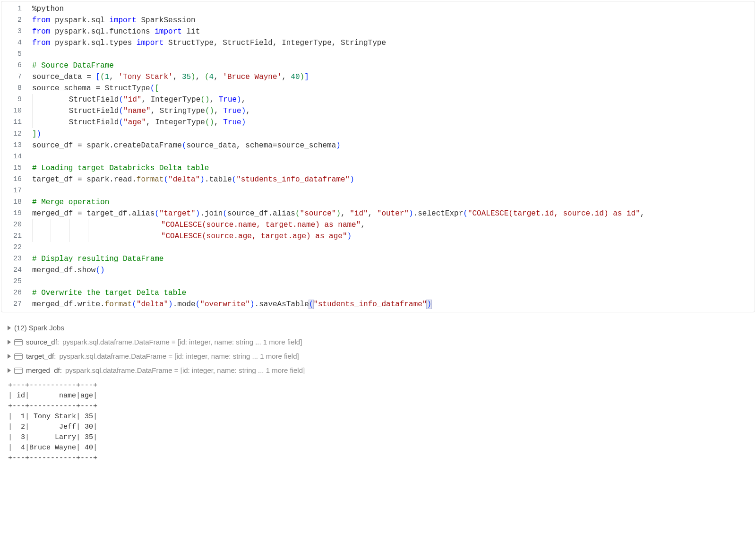 The image size is (756, 551). What do you see at coordinates (393, 122) in the screenshot?
I see `code-content: StructField("age", IntegerType(), True)` at bounding box center [393, 122].